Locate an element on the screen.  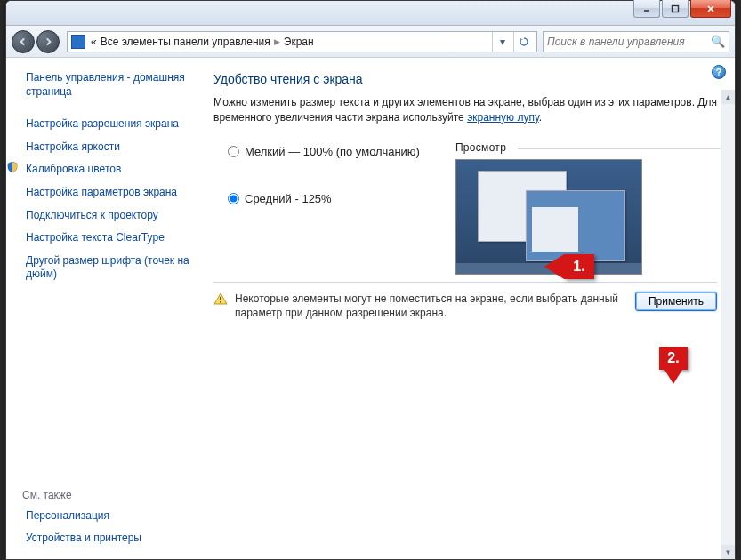
address-bar: « Все элементы панели управления ▶ Экран… is located at coordinates (302, 42).